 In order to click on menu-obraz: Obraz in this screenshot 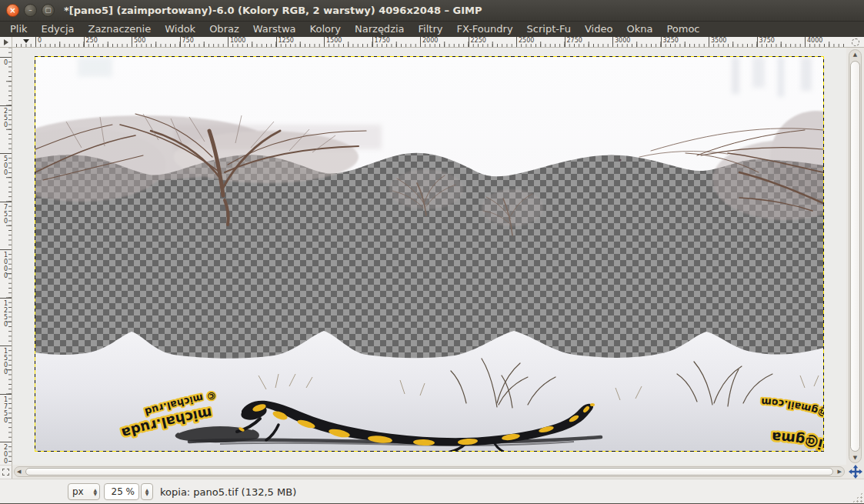, I will do `click(225, 29)`.